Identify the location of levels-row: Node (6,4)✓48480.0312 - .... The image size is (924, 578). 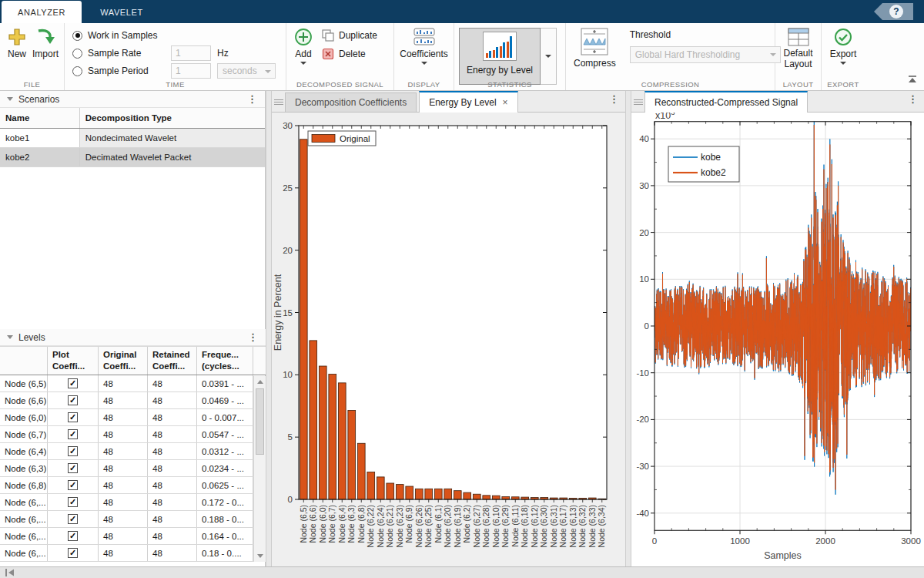
(132, 452).